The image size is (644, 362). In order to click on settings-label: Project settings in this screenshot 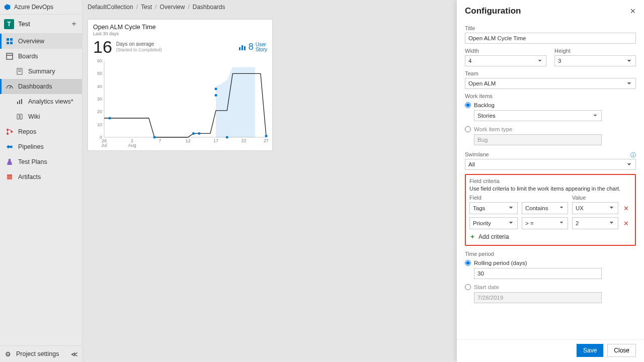, I will do `click(37, 354)`.